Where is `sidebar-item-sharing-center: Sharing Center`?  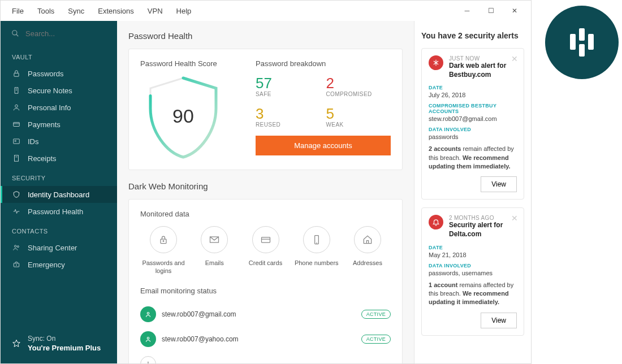
sidebar-item-sharing-center: Sharing Center is located at coordinates (59, 248).